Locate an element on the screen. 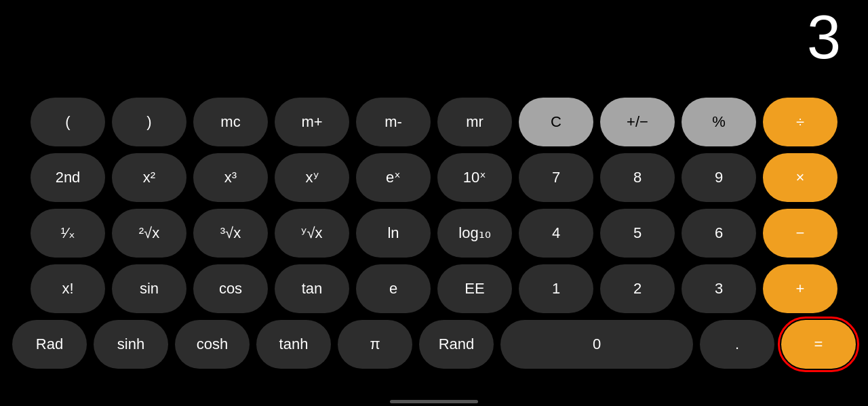 The width and height of the screenshot is (868, 406). row-0: ()mcm+m-mrC+/−%÷ is located at coordinates (434, 122).